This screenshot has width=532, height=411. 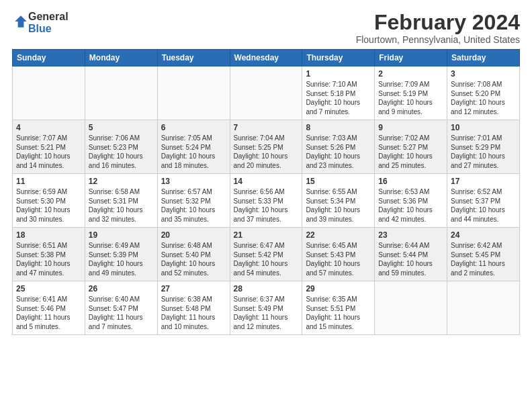 I want to click on day-info: Sunrise: 7:09 AMSunset: 5:19 PMDaylight:…, so click(x=411, y=98).